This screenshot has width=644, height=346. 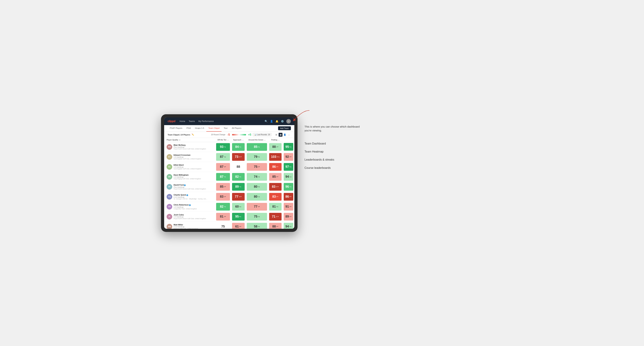 What do you see at coordinates (238, 140) in the screenshot?
I see `col-header-approach: Approach —` at bounding box center [238, 140].